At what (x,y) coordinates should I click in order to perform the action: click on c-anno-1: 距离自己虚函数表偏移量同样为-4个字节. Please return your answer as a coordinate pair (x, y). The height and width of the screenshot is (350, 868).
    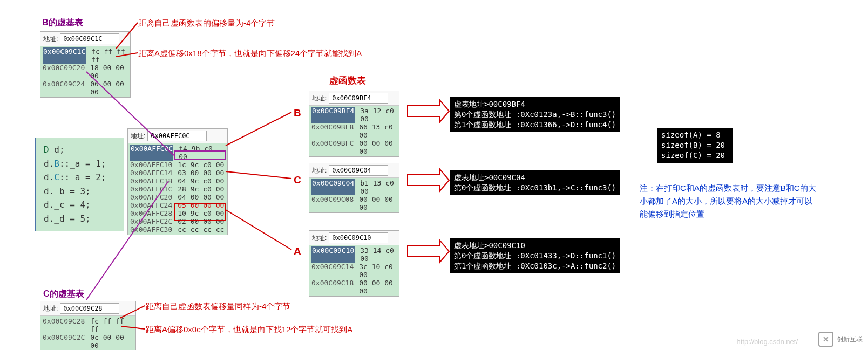
    Looking at the image, I should click on (218, 306).